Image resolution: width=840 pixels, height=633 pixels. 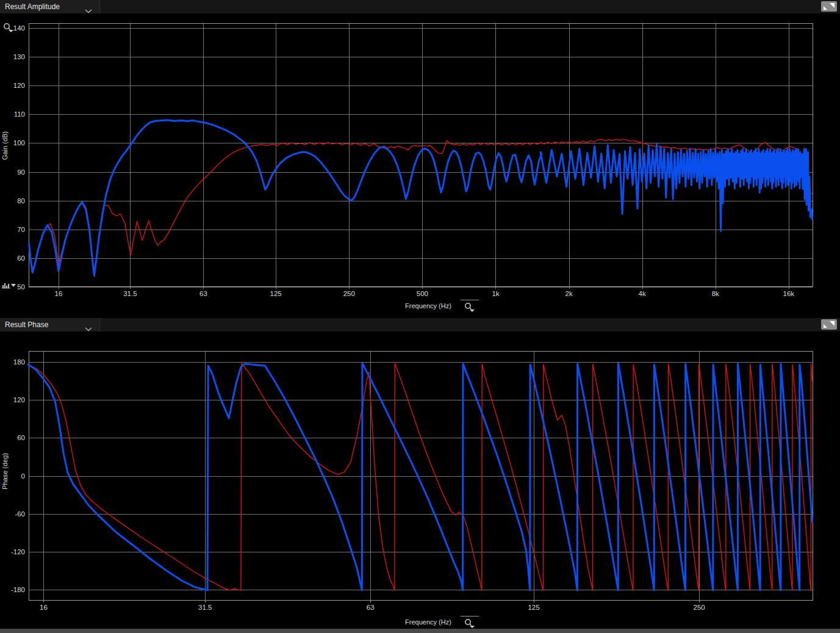 What do you see at coordinates (428, 622) in the screenshot?
I see `phase-x-axis-caption: Frequency (Hz)` at bounding box center [428, 622].